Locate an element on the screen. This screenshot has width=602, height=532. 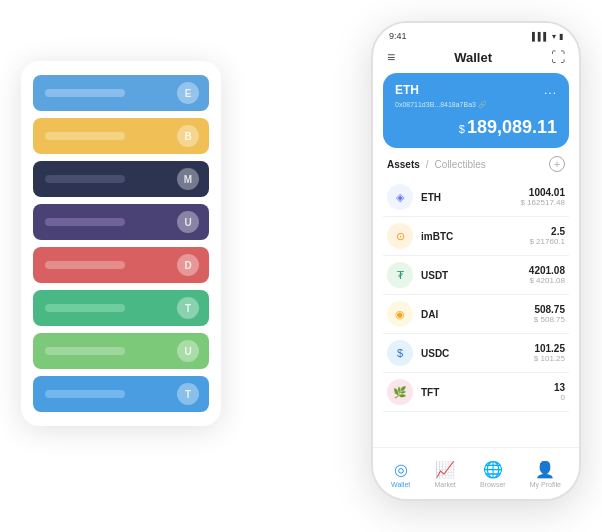
add-asset-button: + is located at coordinates (557, 164).